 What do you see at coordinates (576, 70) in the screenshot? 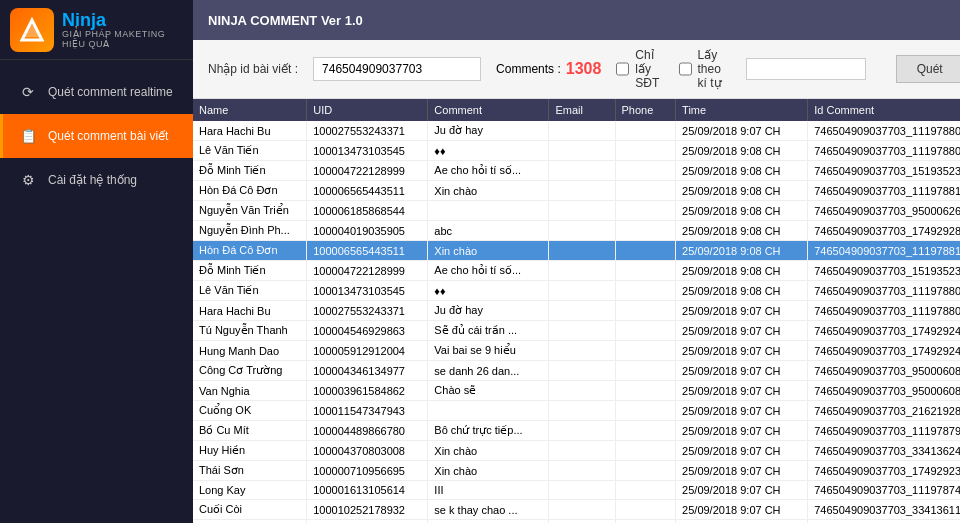
I see `toolbar: Nhập id bài viết : Comments : 1308 Chỉ l…` at bounding box center [576, 70].